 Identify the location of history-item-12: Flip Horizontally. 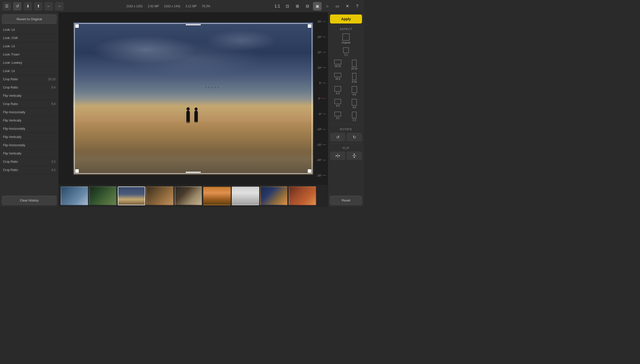
(29, 129).